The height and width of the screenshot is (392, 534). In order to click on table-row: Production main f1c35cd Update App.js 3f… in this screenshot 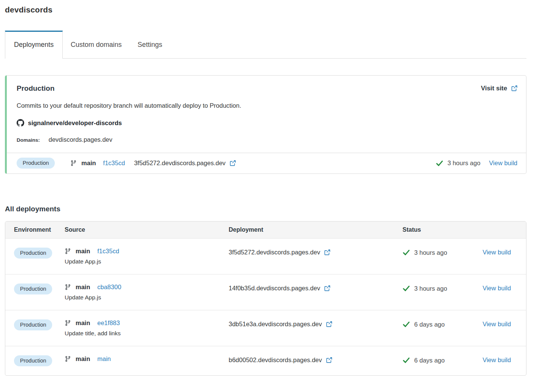, I will do `click(266, 256)`.